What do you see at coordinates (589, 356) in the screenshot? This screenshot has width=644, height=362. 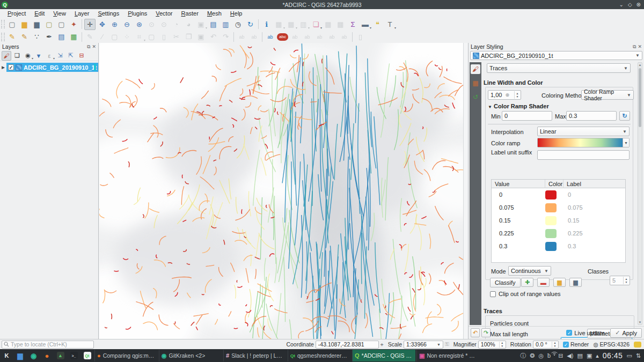 I see `media-icon: ▣` at bounding box center [589, 356].